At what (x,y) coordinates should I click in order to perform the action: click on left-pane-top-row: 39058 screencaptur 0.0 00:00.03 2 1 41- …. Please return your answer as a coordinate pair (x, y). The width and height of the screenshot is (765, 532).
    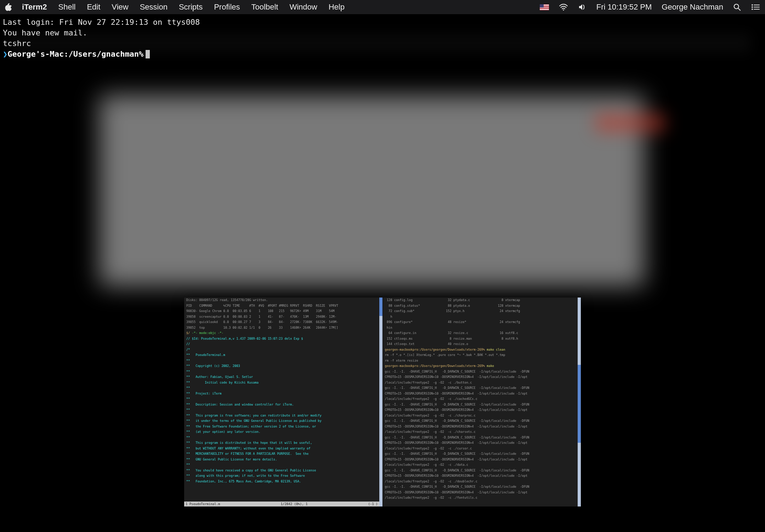
    Looking at the image, I should click on (282, 317).